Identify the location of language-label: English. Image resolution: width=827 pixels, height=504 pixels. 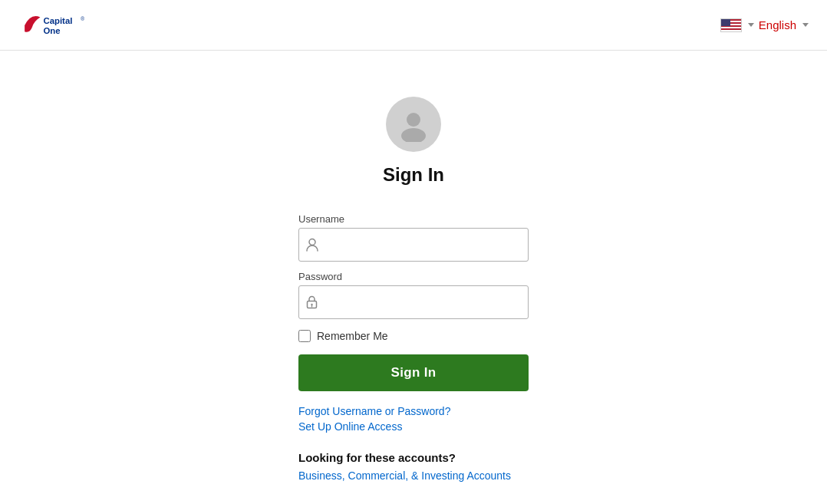
(778, 25).